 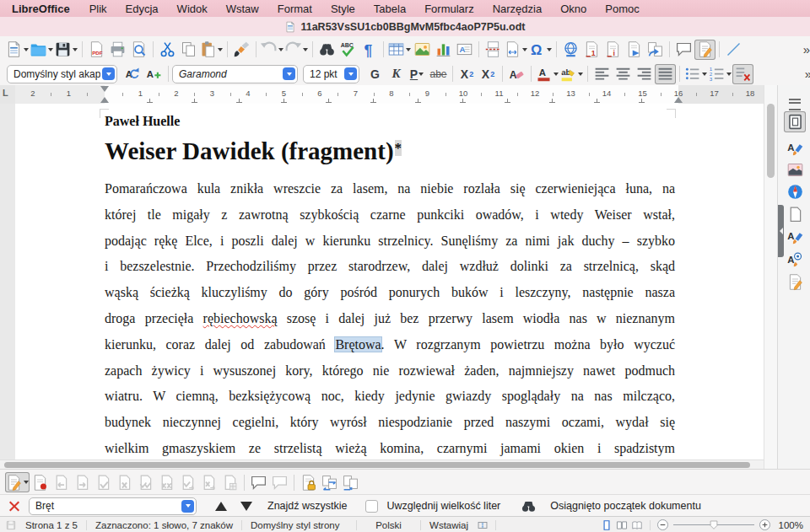 What do you see at coordinates (764, 524) in the screenshot?
I see `zoom-in-icon` at bounding box center [764, 524].